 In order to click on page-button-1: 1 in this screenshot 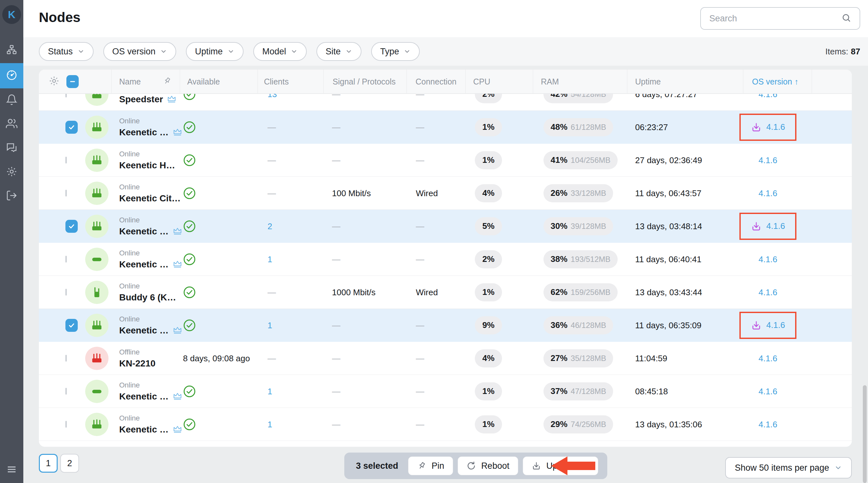, I will do `click(48, 463)`.